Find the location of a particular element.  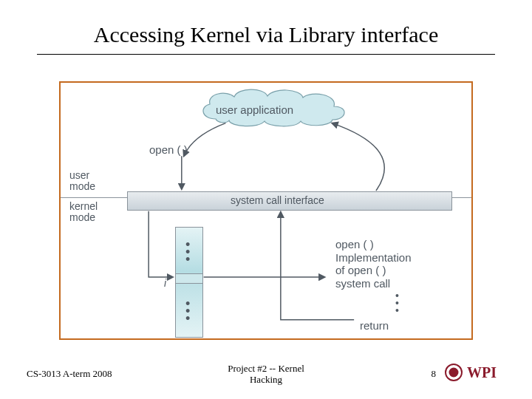

title-underline is located at coordinates (266, 55).